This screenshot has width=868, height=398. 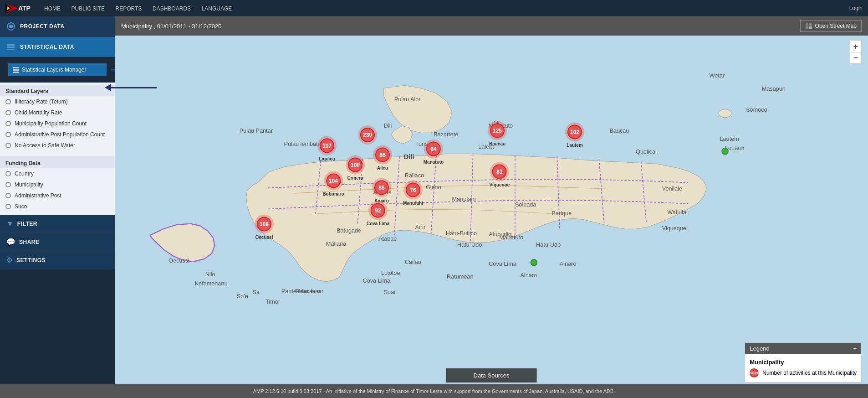 I want to click on main-nav: HOME PUBLIC SITE REPORTS DASHBOARDS LANG…, so click(x=138, y=8).